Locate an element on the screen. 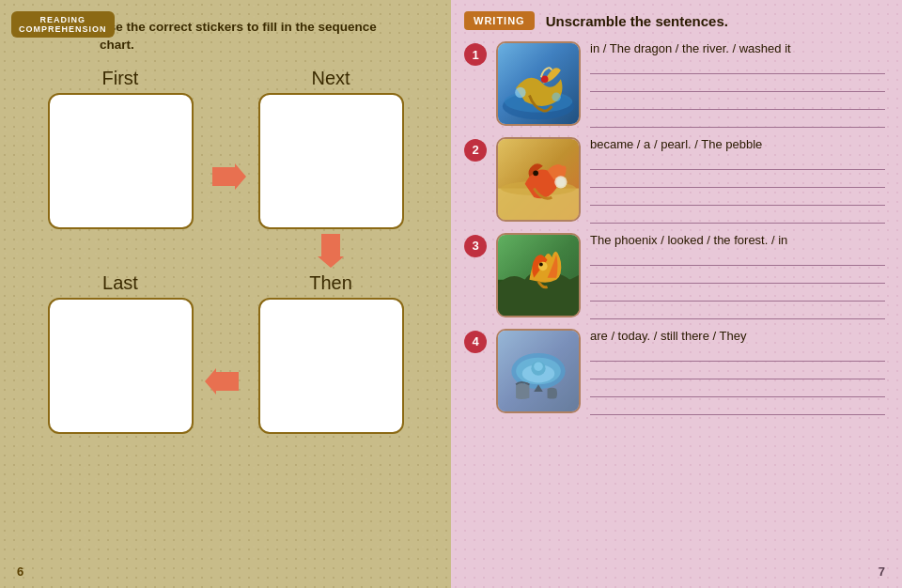 This screenshot has width=902, height=588. badge-line2: COMPREHENSION is located at coordinates (63, 29).